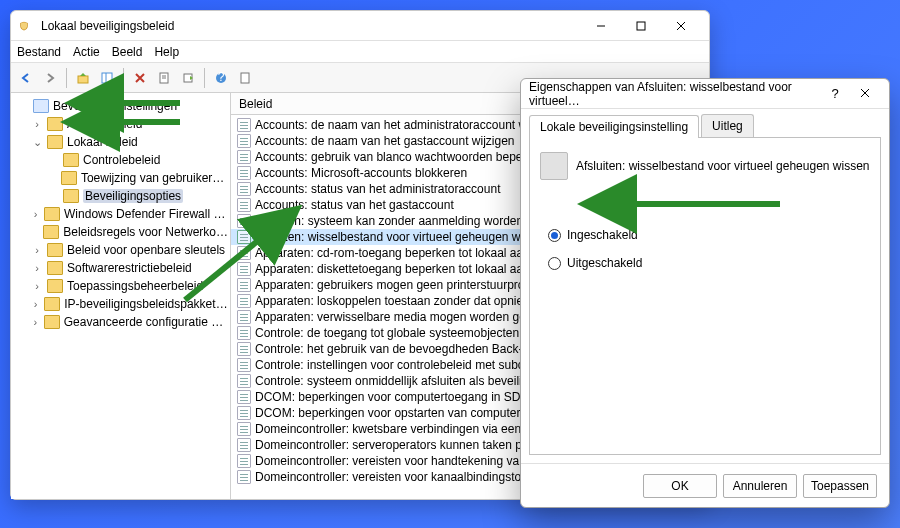 This screenshot has height=528, width=900. What do you see at coordinates (680, 486) in the screenshot?
I see `ok-button: OK` at bounding box center [680, 486].